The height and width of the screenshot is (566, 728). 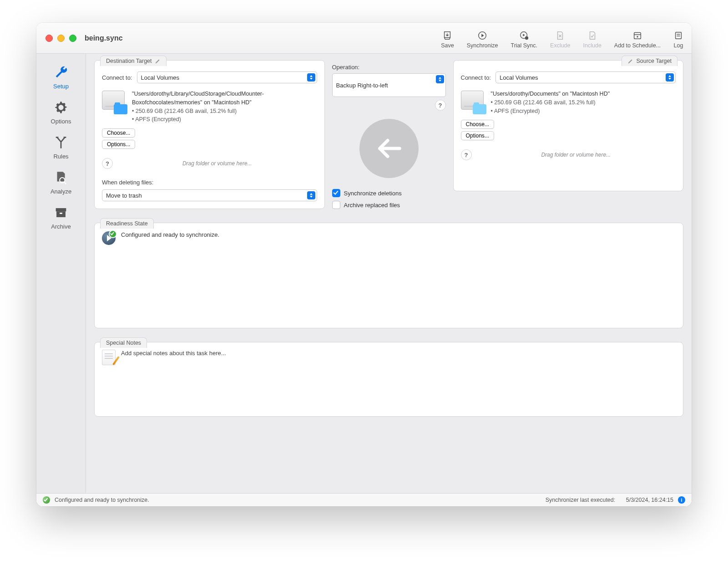 I want to click on destination-size: • 250.69 GB (212.46 GB avail, 15.2% full…, so click(x=225, y=111).